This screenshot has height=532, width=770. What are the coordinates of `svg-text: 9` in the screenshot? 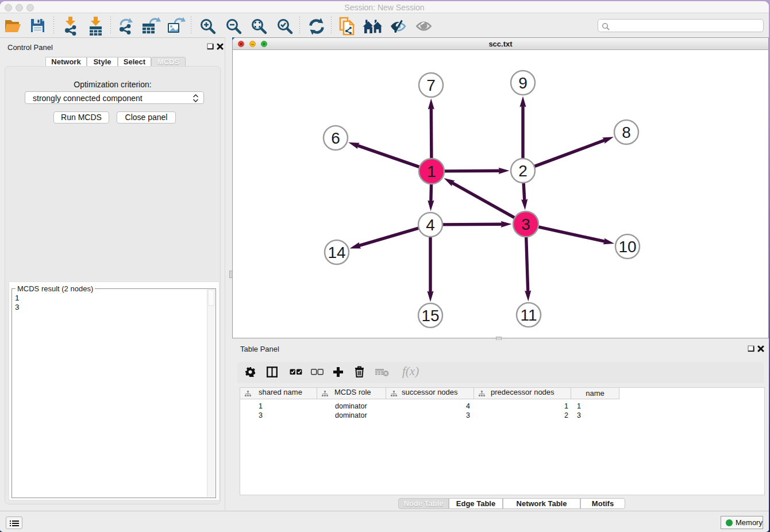 It's located at (523, 83).